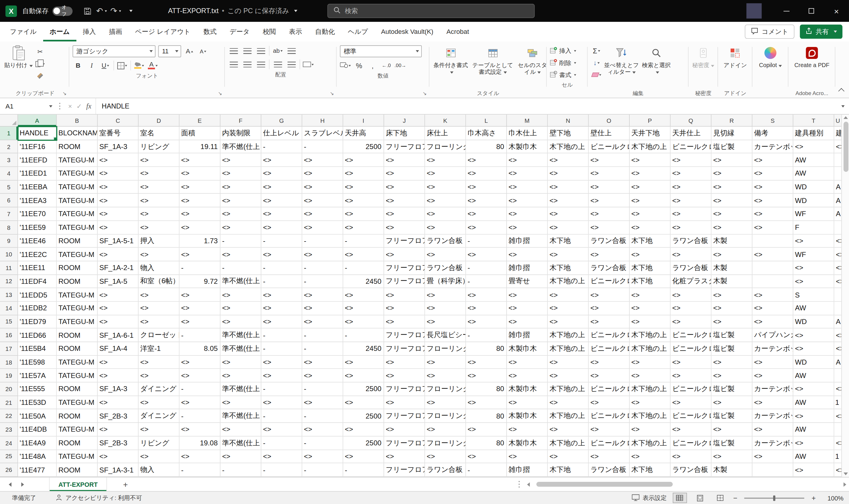 This screenshot has width=849, height=504. What do you see at coordinates (200, 430) in the screenshot?
I see `cell-E23: <>` at bounding box center [200, 430].